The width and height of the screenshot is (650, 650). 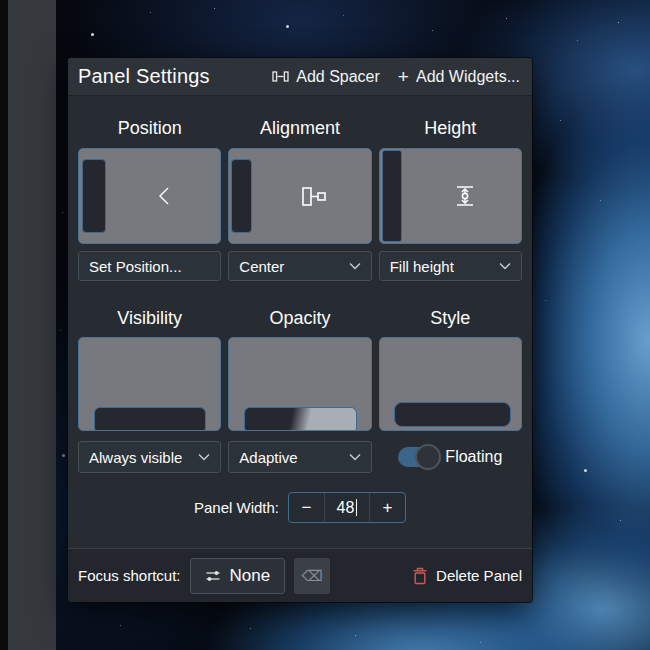 I want to click on alignment-preview, so click(x=300, y=196).